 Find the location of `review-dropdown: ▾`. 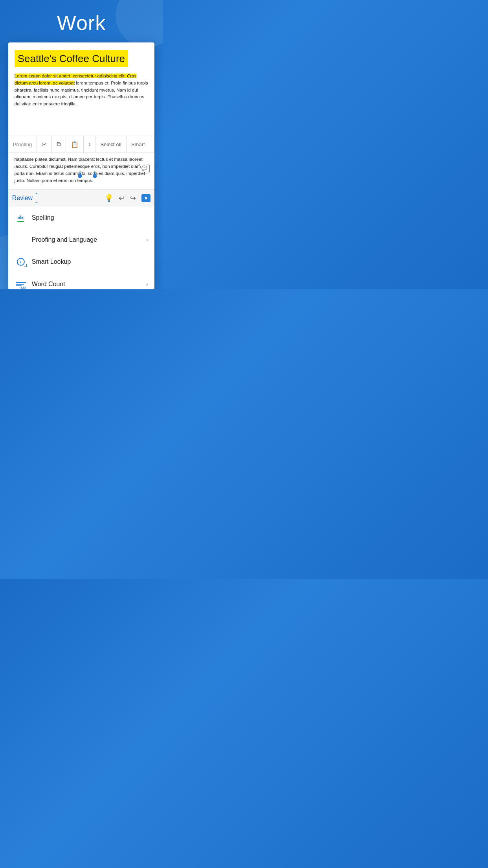

review-dropdown: ▾ is located at coordinates (146, 198).